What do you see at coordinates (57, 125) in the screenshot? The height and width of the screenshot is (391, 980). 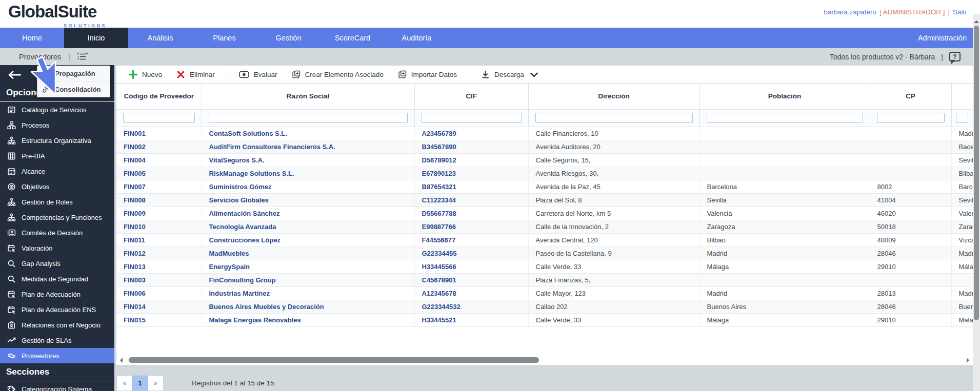 I see `sidebar-item-procesos: Procesos` at bounding box center [57, 125].